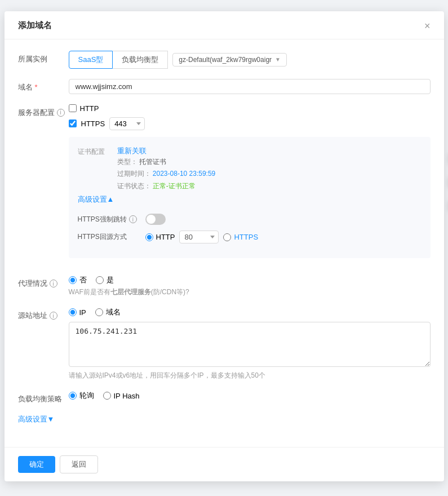  Describe the element at coordinates (112, 220) in the screenshot. I see `https-redirect-label: HTTPS强制跳转 i` at that location.